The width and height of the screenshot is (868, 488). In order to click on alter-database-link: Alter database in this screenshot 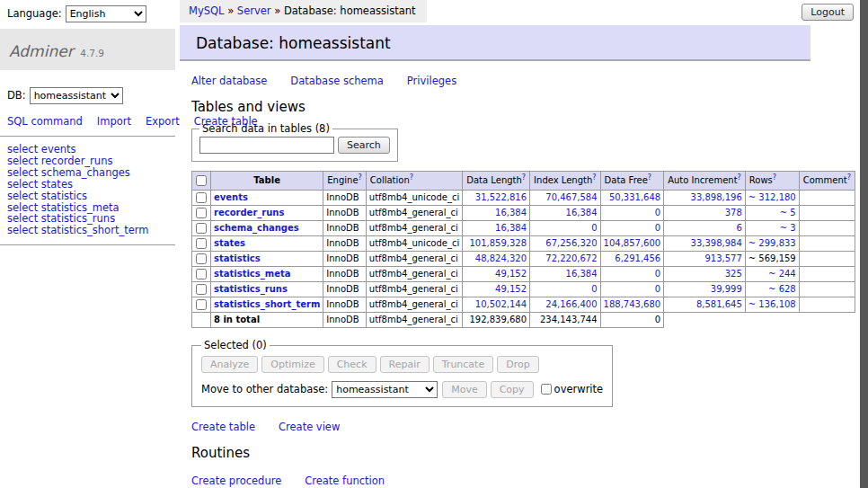, I will do `click(229, 81)`.